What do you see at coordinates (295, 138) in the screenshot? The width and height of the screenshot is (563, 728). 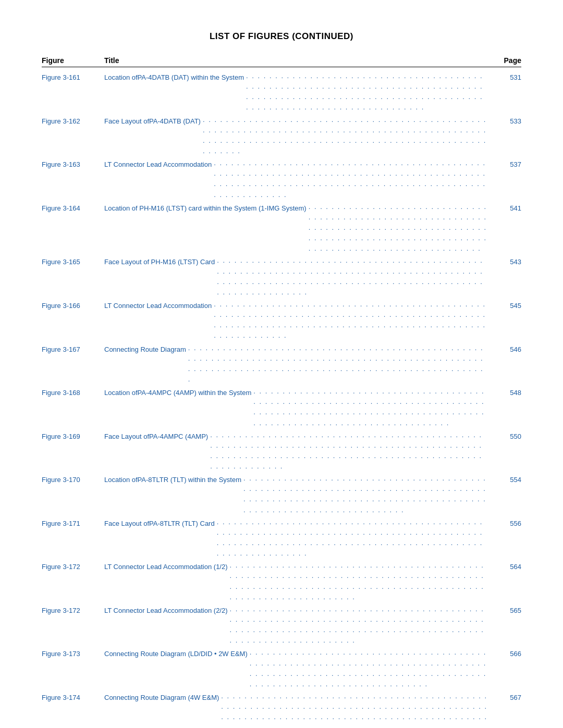 I see `figure-title: Face Layout ofPA-4DATB (DAT)` at bounding box center [295, 138].